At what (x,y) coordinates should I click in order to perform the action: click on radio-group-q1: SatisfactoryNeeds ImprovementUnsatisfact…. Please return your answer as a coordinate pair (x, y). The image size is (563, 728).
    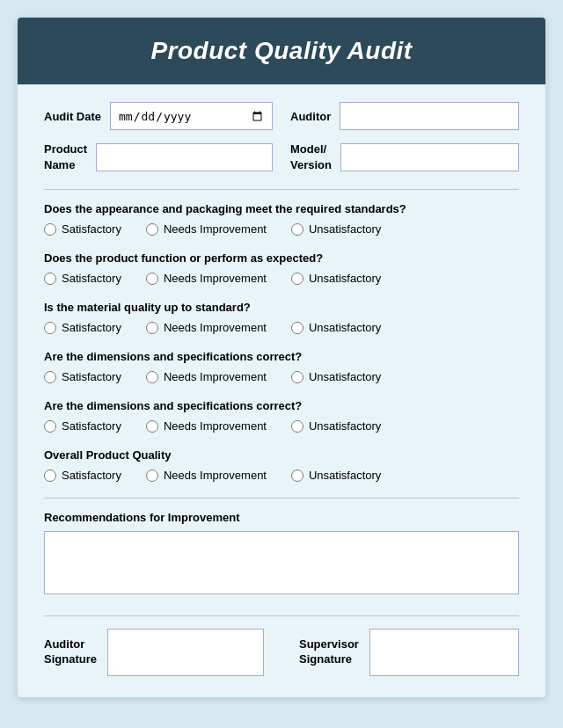
    Looking at the image, I should click on (282, 229).